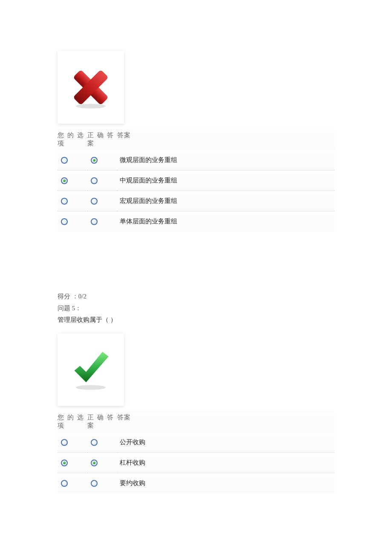 This screenshot has width=392, height=555. Describe the element at coordinates (226, 483) in the screenshot. I see `answer-option-text: 要约收购` at that location.